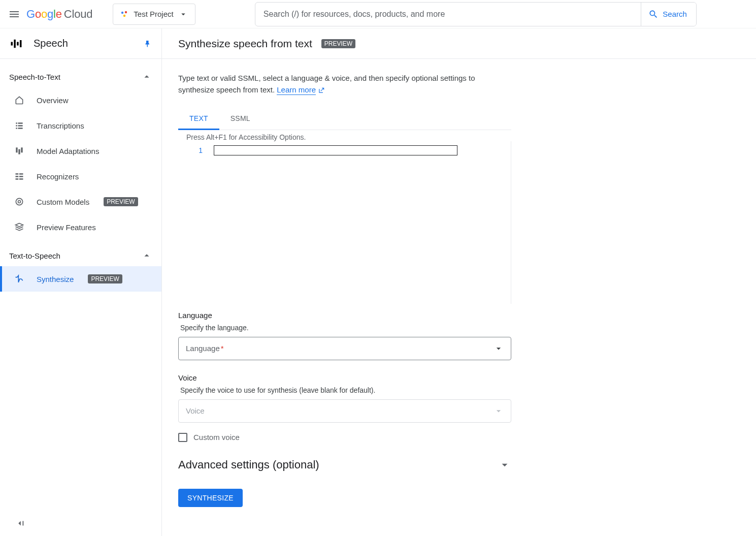  I want to click on tune-icon, so click(19, 151).